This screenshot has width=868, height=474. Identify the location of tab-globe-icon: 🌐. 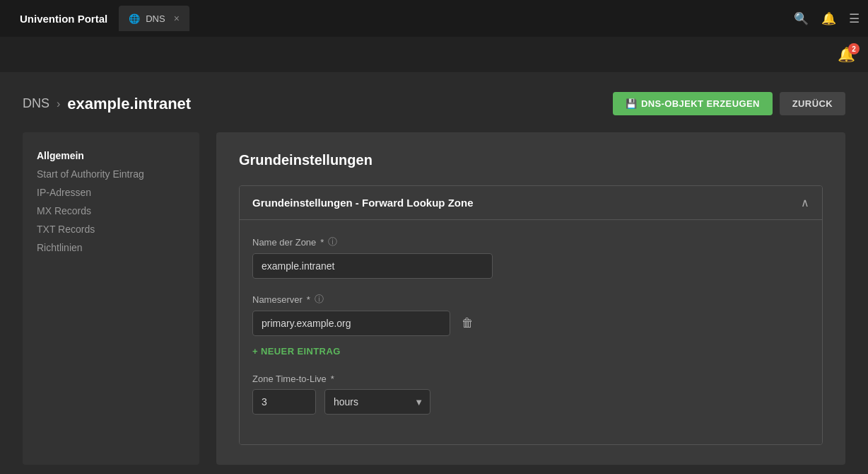
(134, 18).